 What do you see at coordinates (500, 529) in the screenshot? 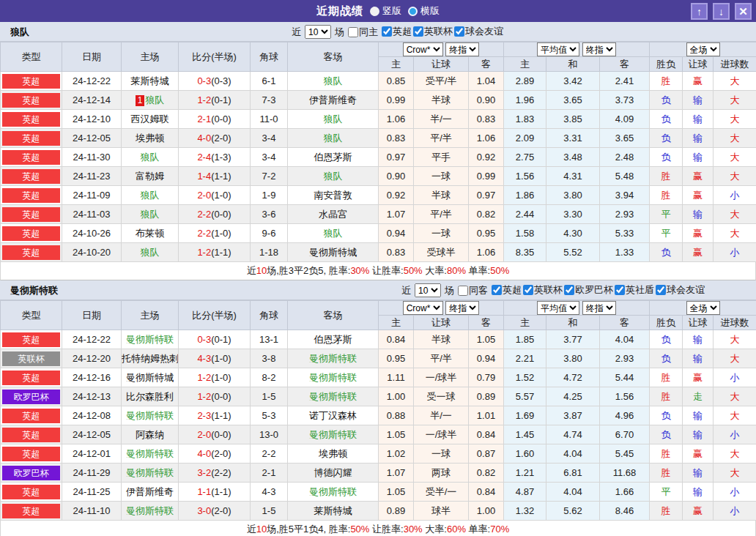
I see `summary-segment: 70%` at bounding box center [500, 529].